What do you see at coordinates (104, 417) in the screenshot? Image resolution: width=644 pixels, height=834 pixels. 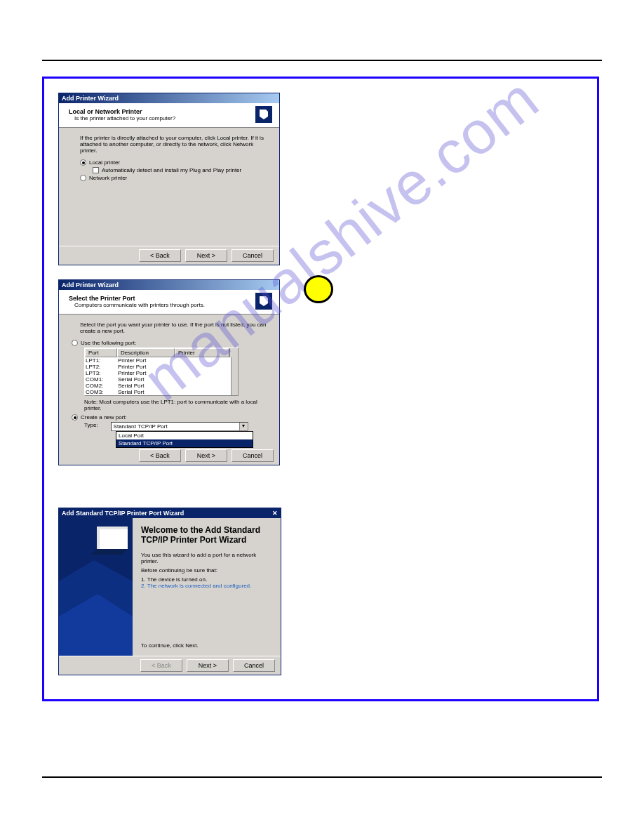 I see `radio-label: Create a new port:` at bounding box center [104, 417].